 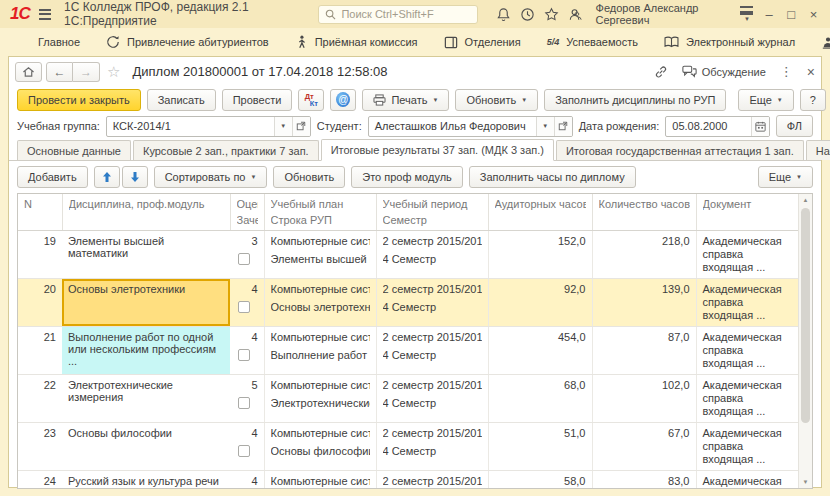 What do you see at coordinates (146, 399) in the screenshot?
I see `cell-discipline: Электротехнические измерения` at bounding box center [146, 399].